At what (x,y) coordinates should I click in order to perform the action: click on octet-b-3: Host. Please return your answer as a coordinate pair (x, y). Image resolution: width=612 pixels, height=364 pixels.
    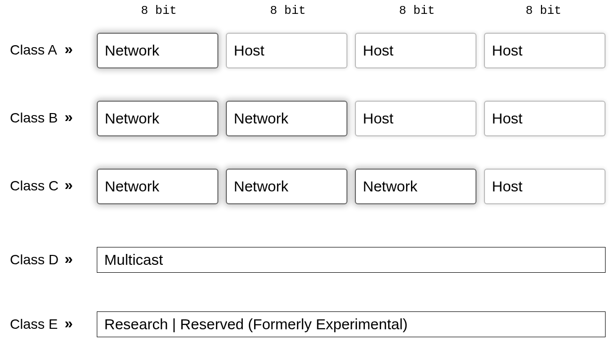
    Looking at the image, I should click on (545, 119).